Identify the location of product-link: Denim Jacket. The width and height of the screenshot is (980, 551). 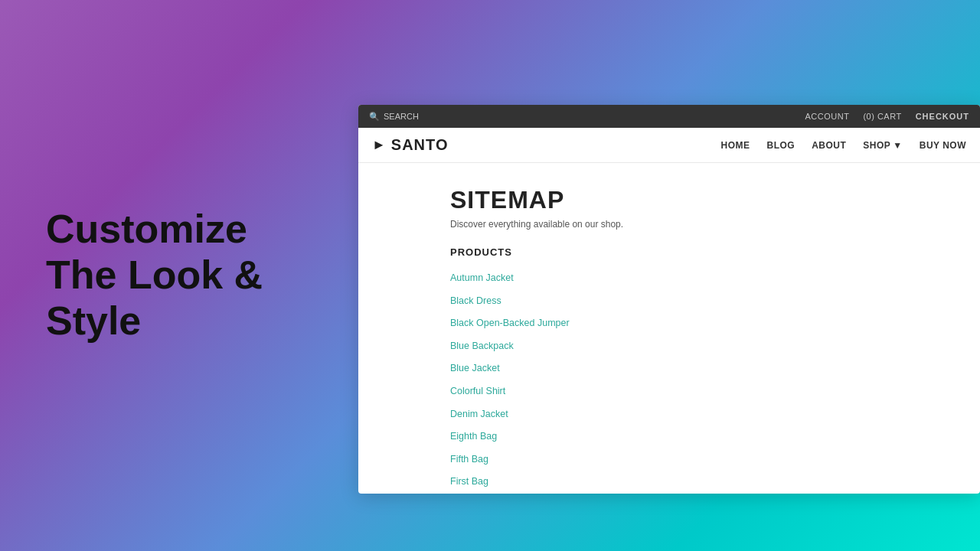
(479, 414).